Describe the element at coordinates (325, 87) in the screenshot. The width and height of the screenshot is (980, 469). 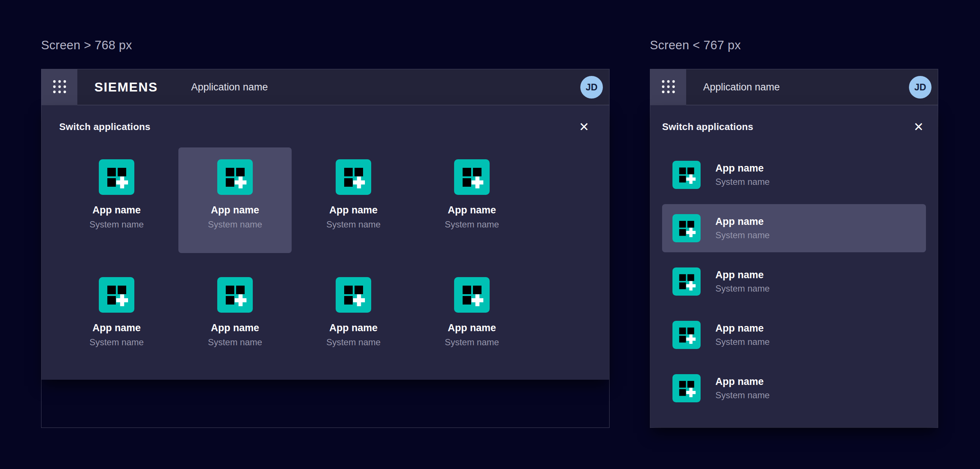
I see `desktop-app-header: SIEMENS Application name JD` at that location.